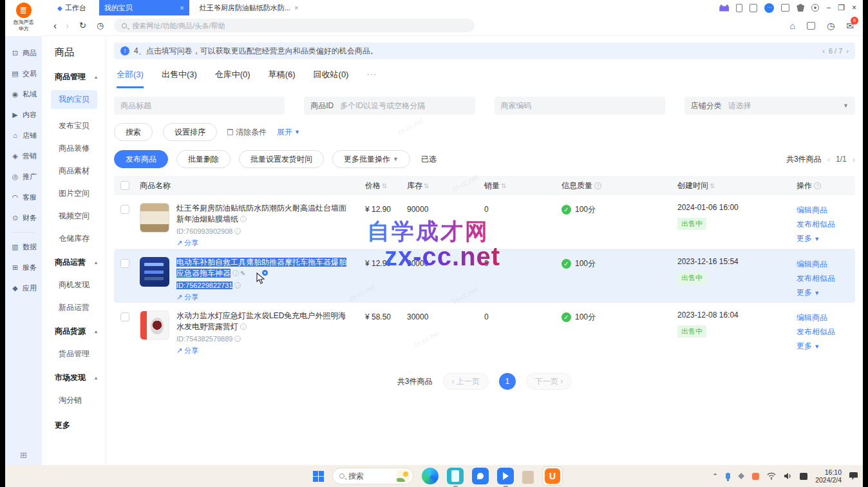  I want to click on batch-delete-button: 批量删除, so click(203, 159).